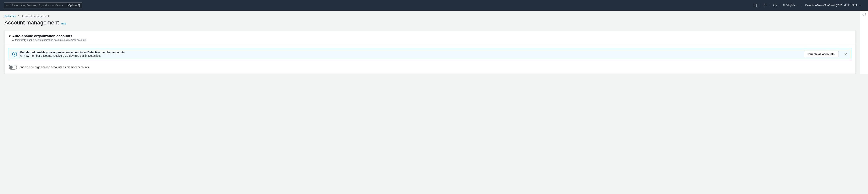  Describe the element at coordinates (430, 54) in the screenshot. I see `get-started-banner: Get started: enable your organization ac…` at that location.